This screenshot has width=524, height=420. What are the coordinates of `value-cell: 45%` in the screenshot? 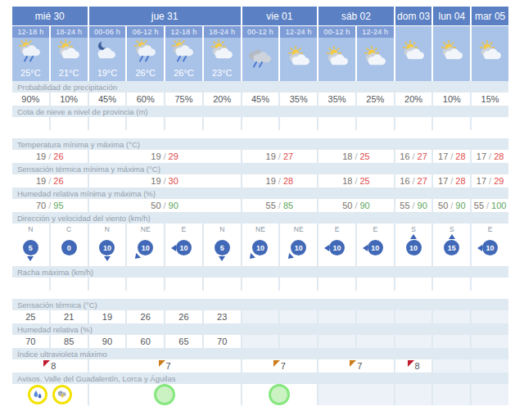 It's located at (260, 99).